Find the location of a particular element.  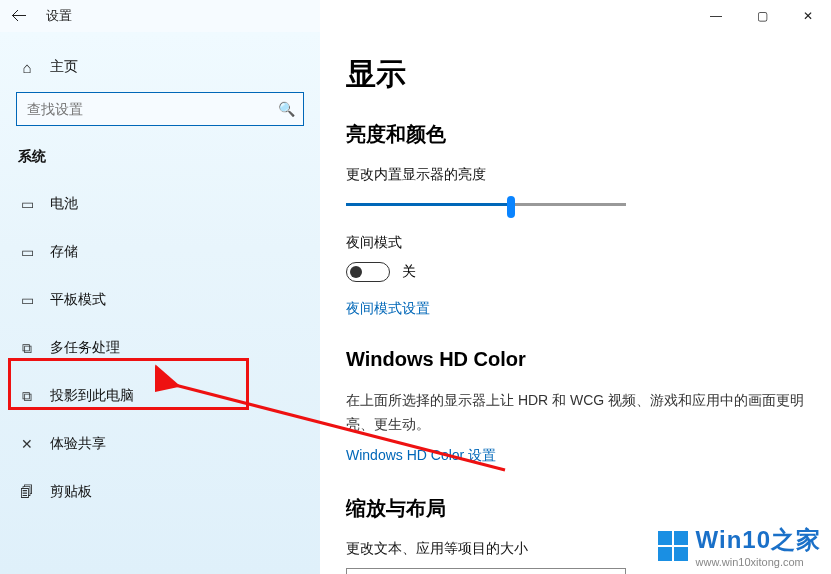

section-scale: 缩放与布局 is located at coordinates (576, 508).